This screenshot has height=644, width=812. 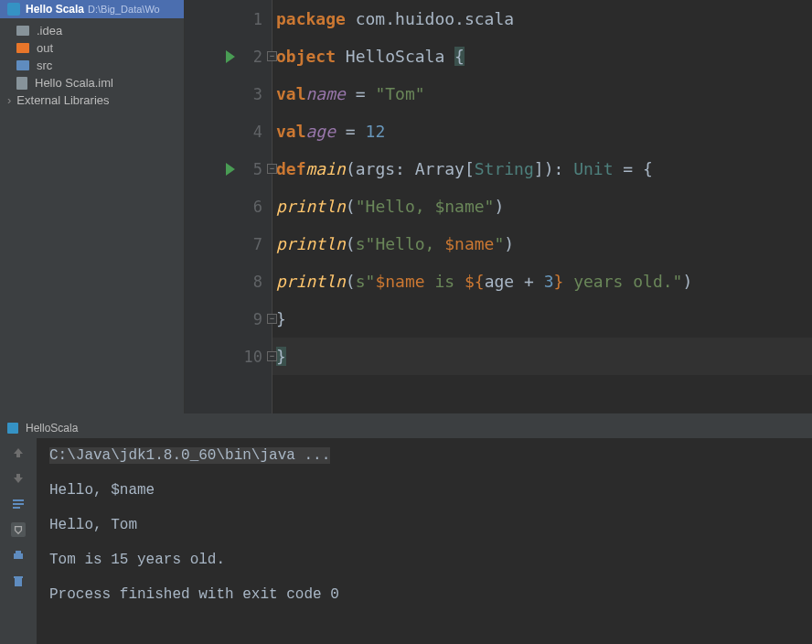 What do you see at coordinates (258, 244) in the screenshot?
I see `line-number: 7` at bounding box center [258, 244].